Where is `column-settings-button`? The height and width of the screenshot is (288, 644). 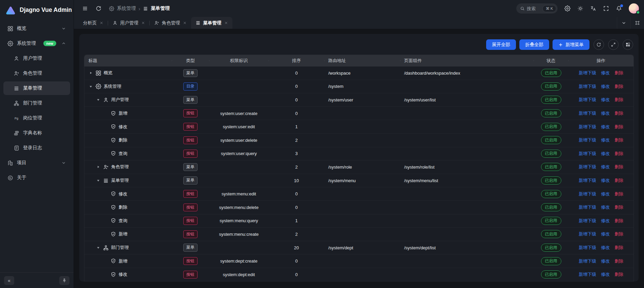 column-settings-button is located at coordinates (628, 45).